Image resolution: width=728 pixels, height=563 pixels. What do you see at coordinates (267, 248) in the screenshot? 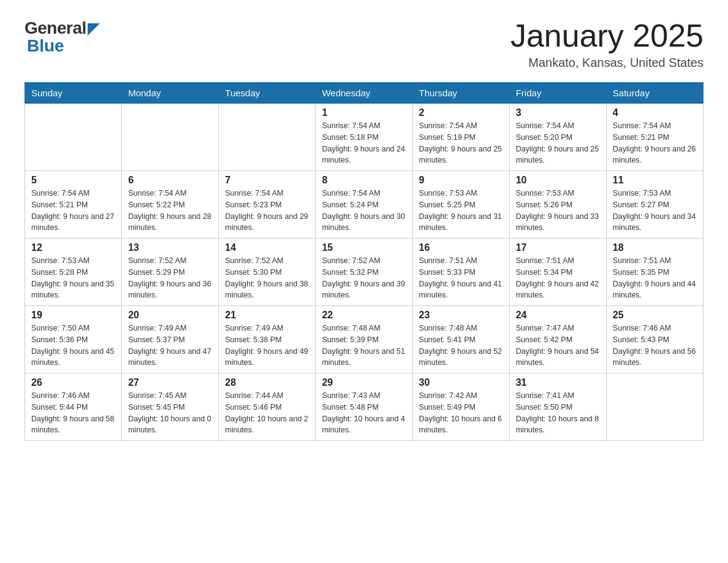
I see `day-number: 14` at bounding box center [267, 248].